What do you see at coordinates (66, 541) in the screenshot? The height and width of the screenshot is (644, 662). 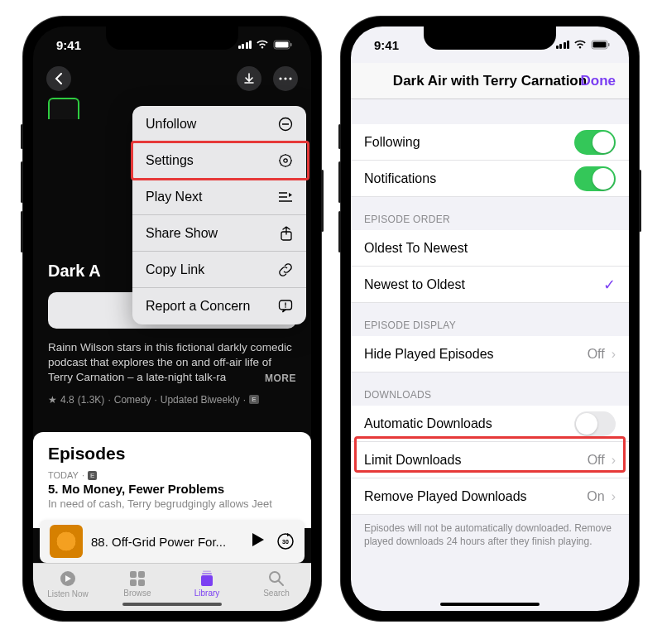 I see `now-playing-artwork` at bounding box center [66, 541].